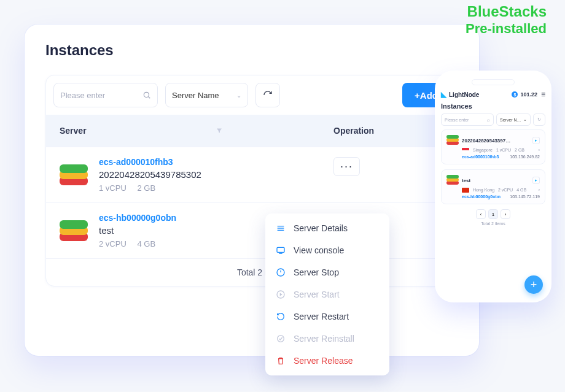 The image size is (565, 392). I want to click on search-icon, so click(147, 95).